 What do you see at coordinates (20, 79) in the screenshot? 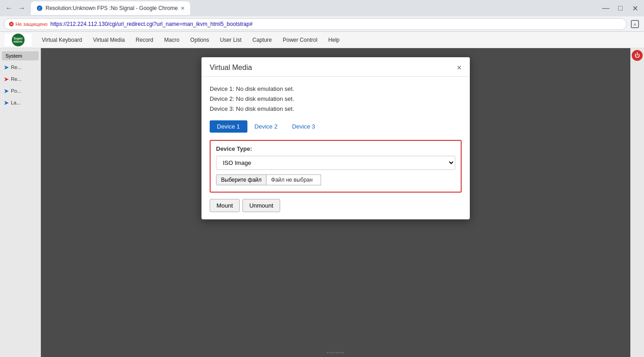
I see `sidebar-item-1: ➤ Re...` at bounding box center [20, 79].